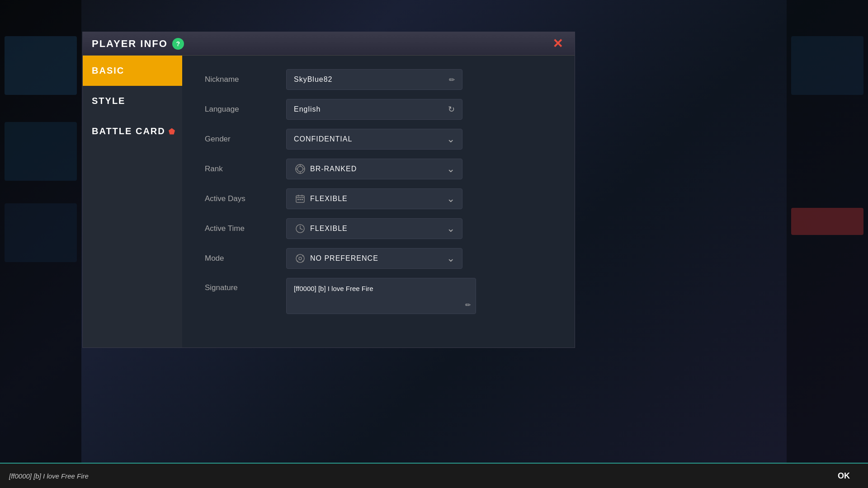 Image resolution: width=868 pixels, height=488 pixels. Describe the element at coordinates (827, 221) in the screenshot. I see `bg-decor-right-mid` at that location.